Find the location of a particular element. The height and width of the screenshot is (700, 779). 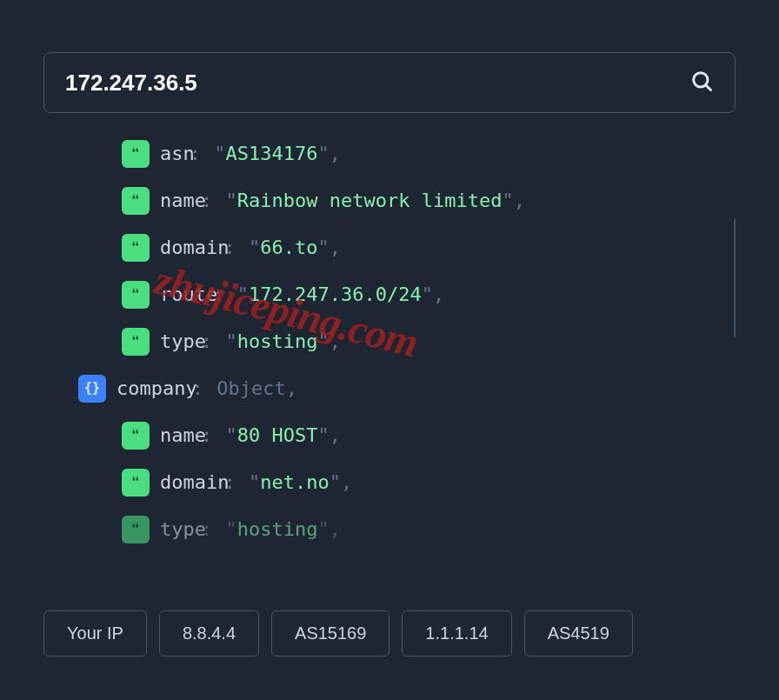

json-row: ❝route: "172.247.36.0/24", is located at coordinates (390, 295).